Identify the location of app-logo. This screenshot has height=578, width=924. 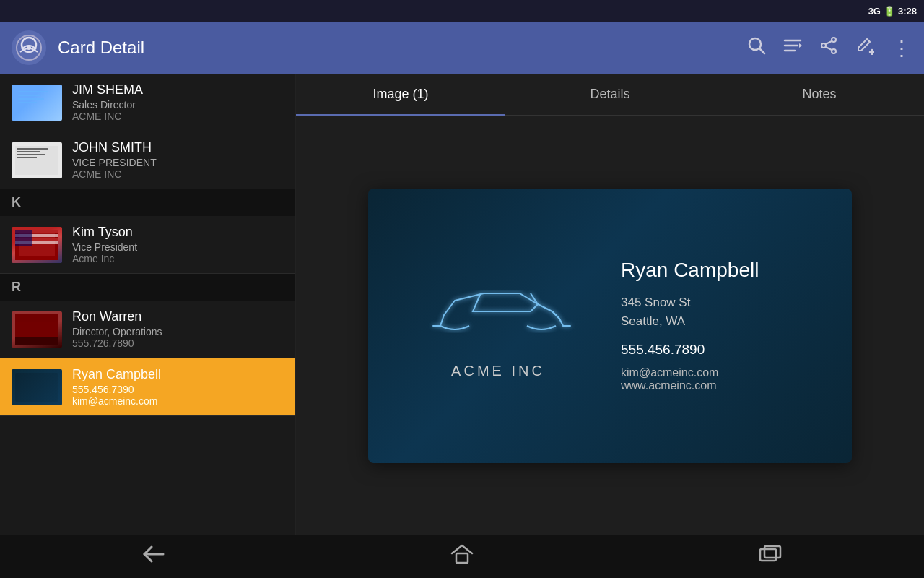
(29, 48).